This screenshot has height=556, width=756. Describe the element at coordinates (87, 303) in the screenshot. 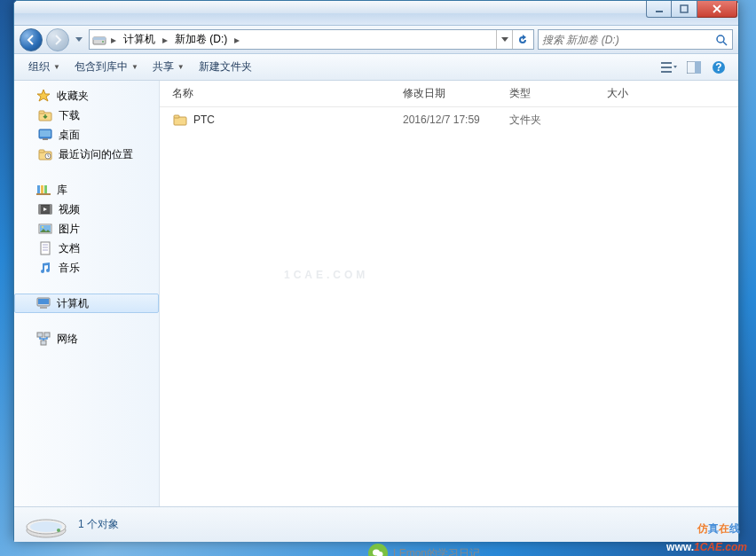

I see `sidebar-computer-header: ▷ 计算机` at that location.